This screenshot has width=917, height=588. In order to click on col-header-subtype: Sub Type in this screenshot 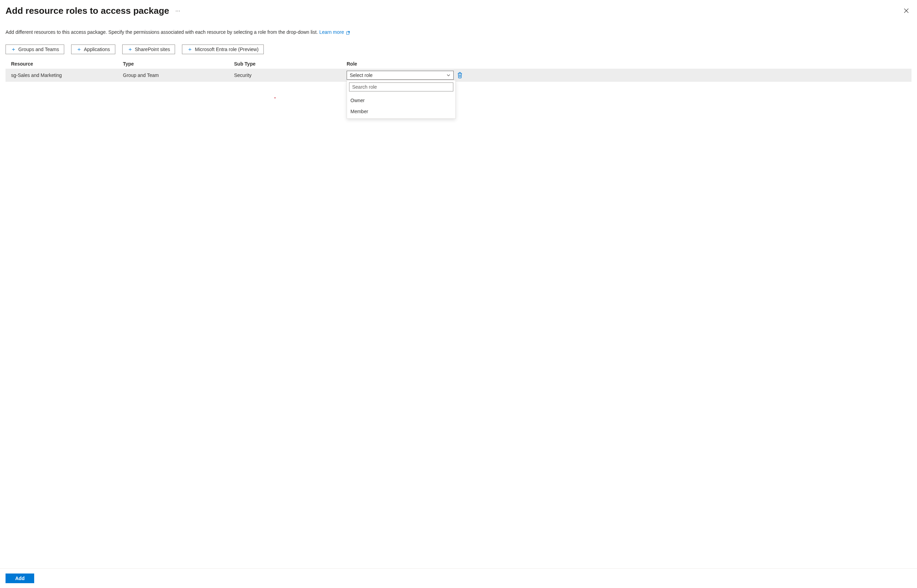, I will do `click(290, 64)`.